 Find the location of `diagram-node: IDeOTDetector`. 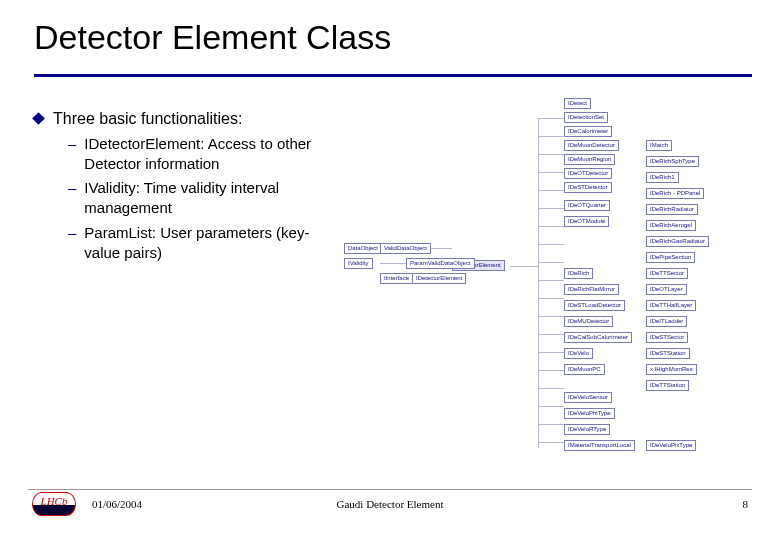

diagram-node: IDeOTDetector is located at coordinates (588, 174).